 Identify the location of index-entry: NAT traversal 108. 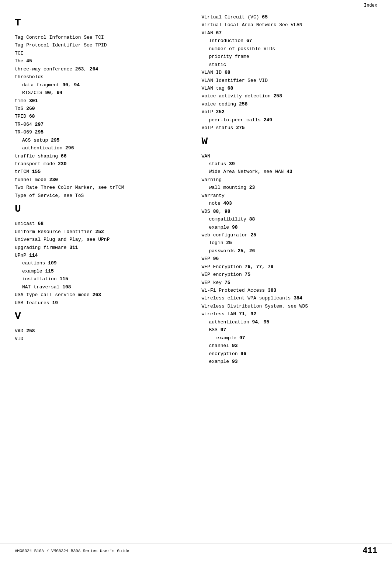
(103, 287).